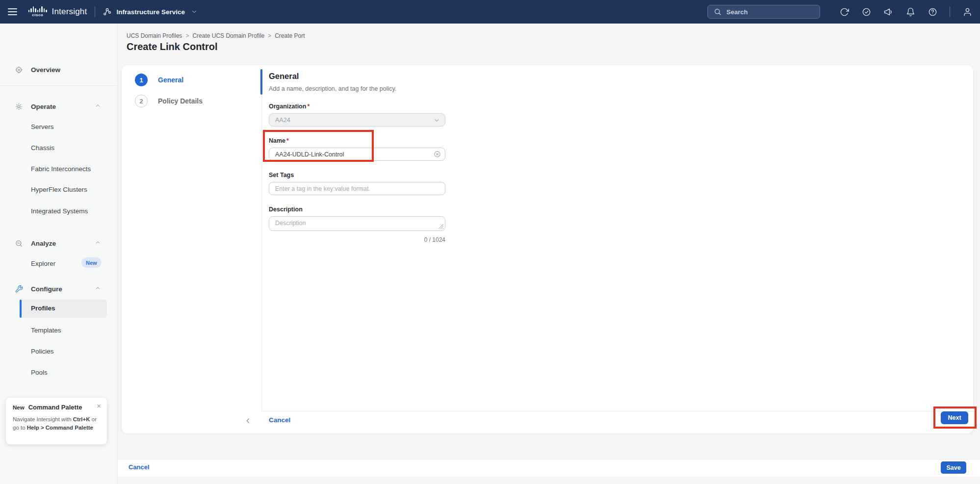 The width and height of the screenshot is (980, 484). Describe the element at coordinates (357, 154) in the screenshot. I see `name-input` at that location.